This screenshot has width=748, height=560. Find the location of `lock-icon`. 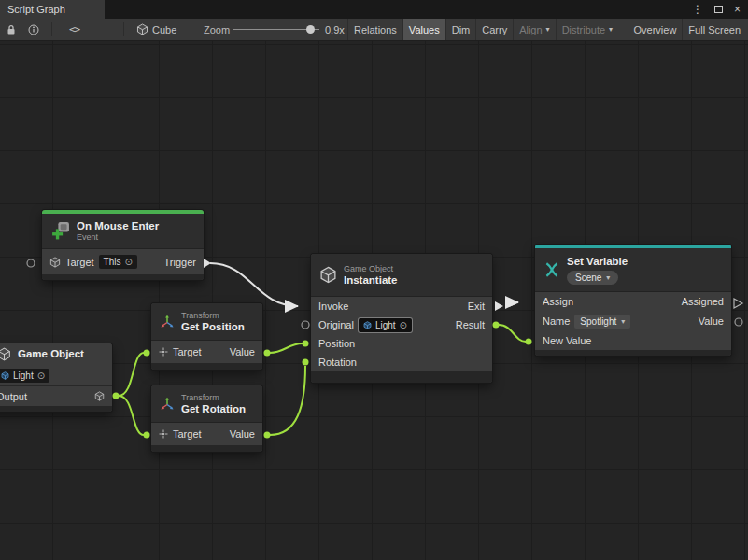

lock-icon is located at coordinates (11, 30).